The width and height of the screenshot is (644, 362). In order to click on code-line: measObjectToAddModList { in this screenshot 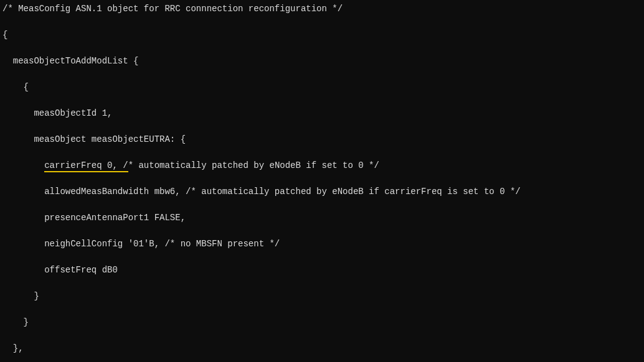, I will do `click(323, 61)`.